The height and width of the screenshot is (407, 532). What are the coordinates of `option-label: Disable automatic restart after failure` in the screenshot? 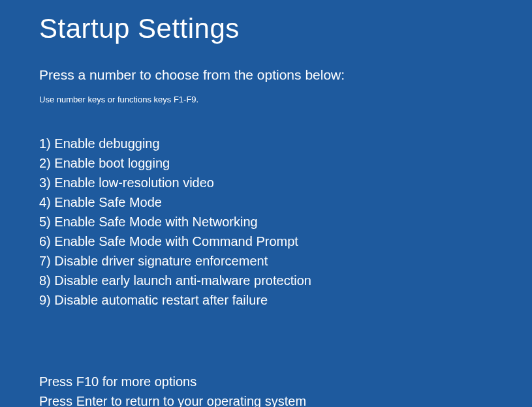 It's located at (161, 300).